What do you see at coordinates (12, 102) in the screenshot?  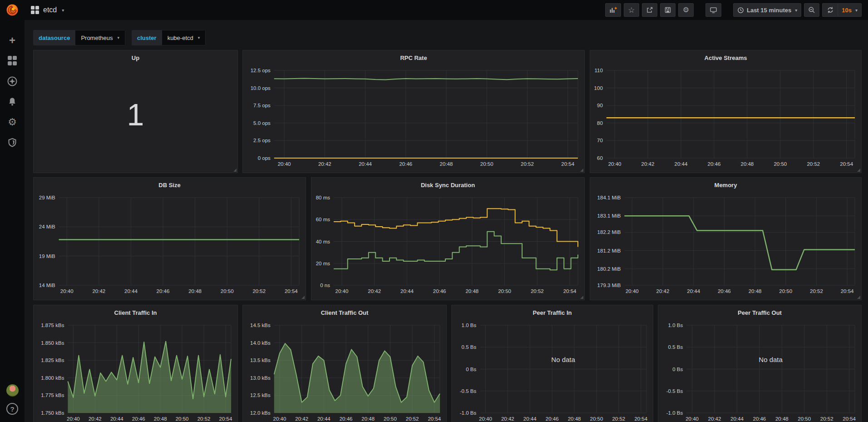 I see `sidebar-item-alerting` at bounding box center [12, 102].